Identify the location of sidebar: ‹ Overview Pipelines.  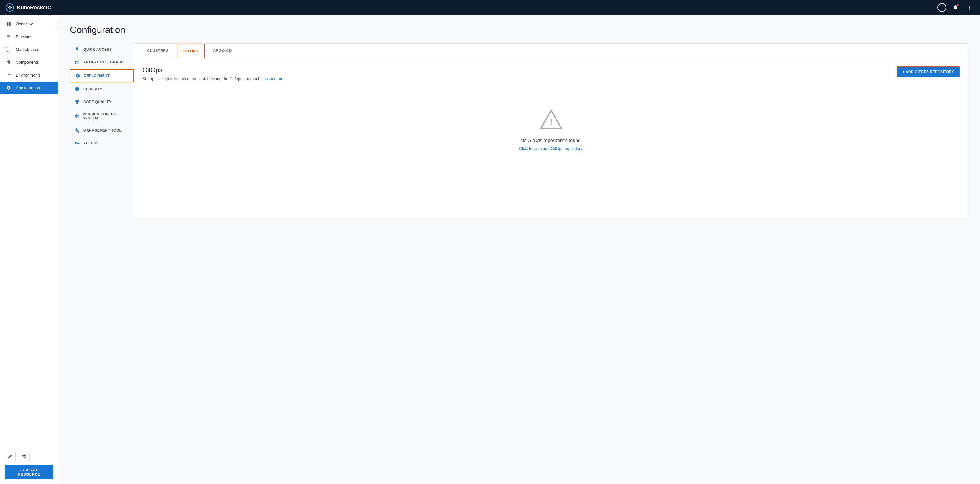
(29, 249).